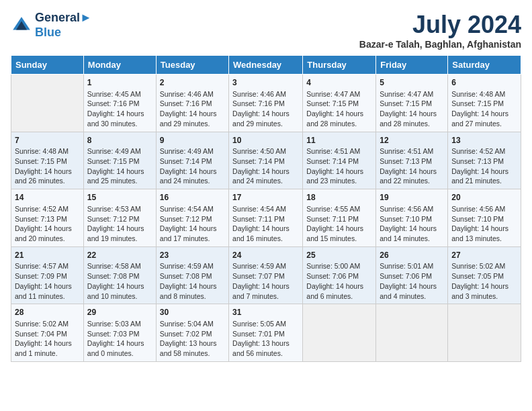 The image size is (532, 411). Describe the element at coordinates (339, 167) in the screenshot. I see `day-info: Sunrise: 4:51 AM Sunset: 7:14 PM Dayligh…` at that location.